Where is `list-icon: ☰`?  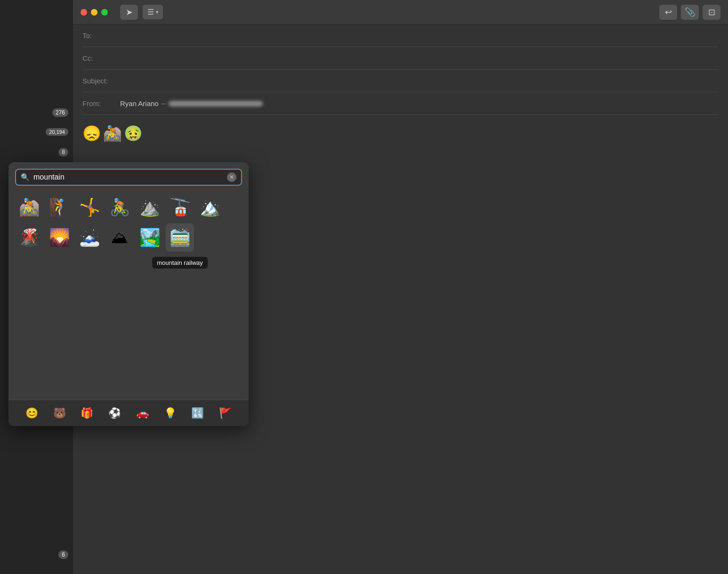
list-icon: ☰ is located at coordinates (151, 12).